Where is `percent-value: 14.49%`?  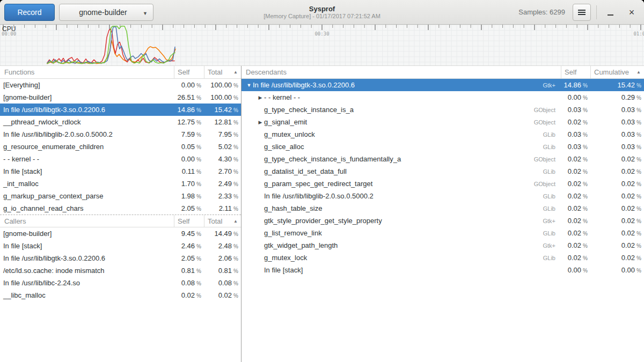
percent-value: 14.49% is located at coordinates (222, 234).